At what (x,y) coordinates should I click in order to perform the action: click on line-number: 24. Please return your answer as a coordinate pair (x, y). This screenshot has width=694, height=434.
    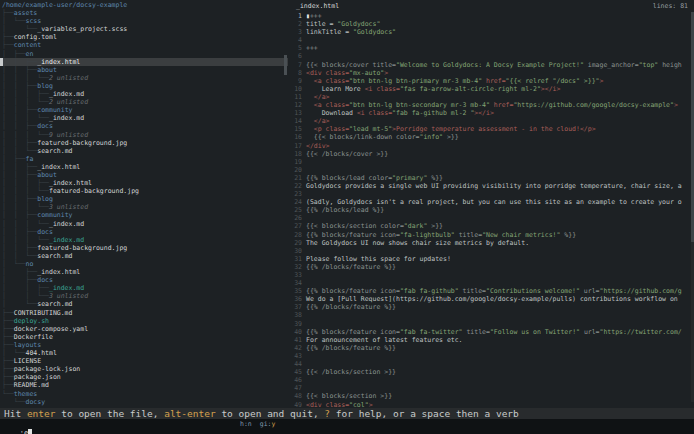
    Looking at the image, I should click on (298, 202).